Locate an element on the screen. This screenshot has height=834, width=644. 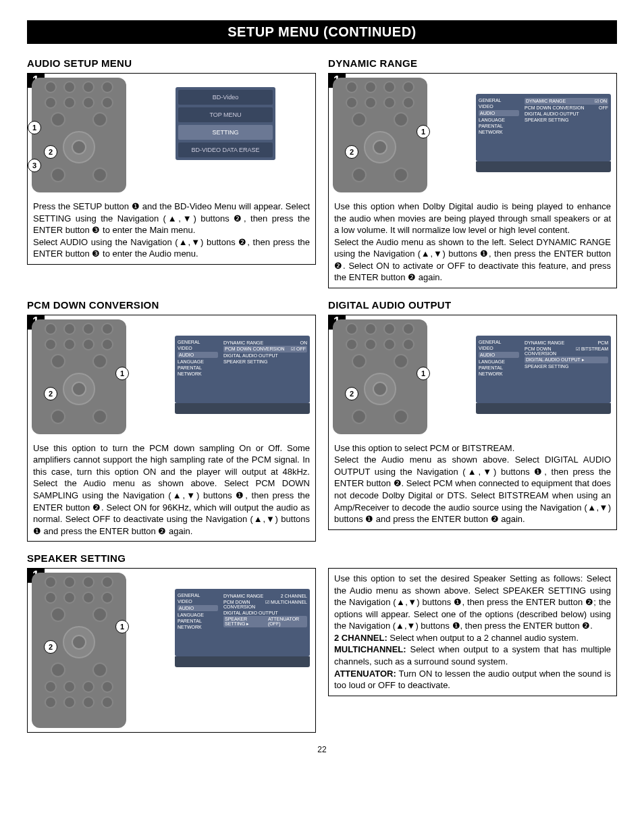
menu-item: BD-VIDEO DATA ERASE is located at coordinates (225, 150).